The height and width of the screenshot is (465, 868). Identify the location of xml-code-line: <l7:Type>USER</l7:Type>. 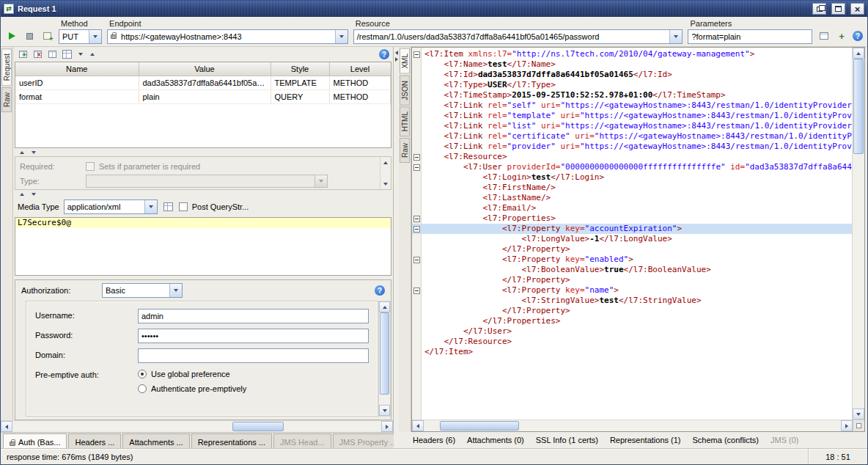
(632, 85).